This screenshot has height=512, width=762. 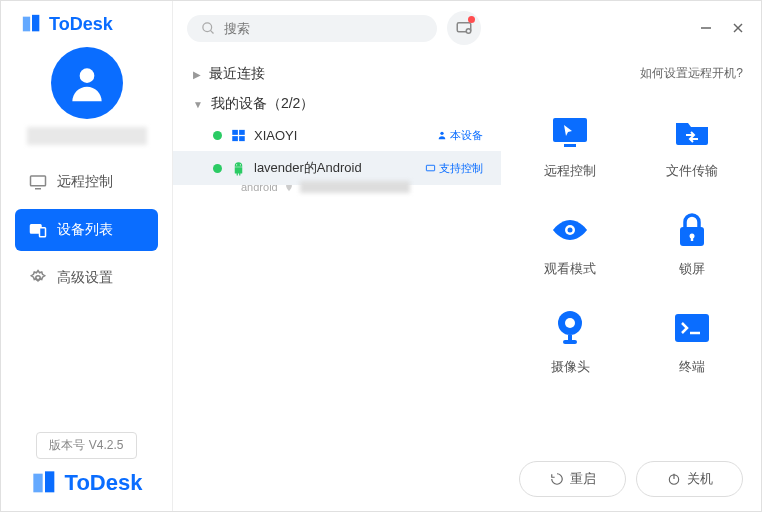 What do you see at coordinates (355, 187) in the screenshot?
I see `location-blur` at bounding box center [355, 187].